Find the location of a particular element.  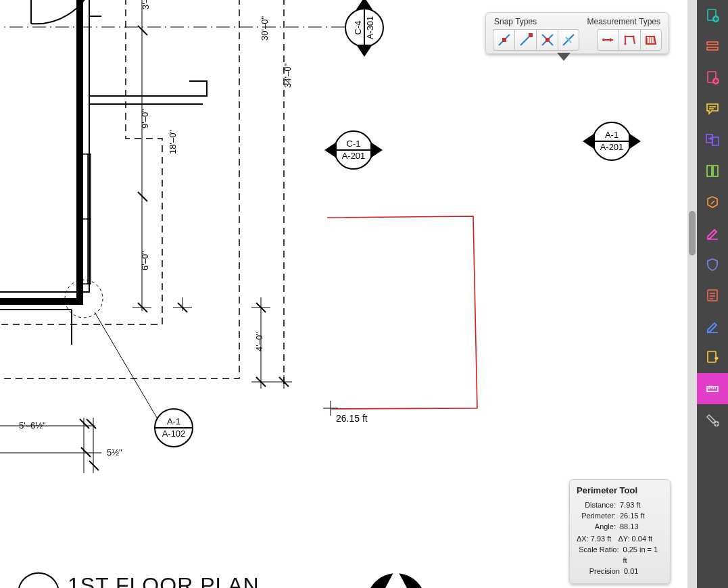

callout-top: C-1 is located at coordinates (354, 144).